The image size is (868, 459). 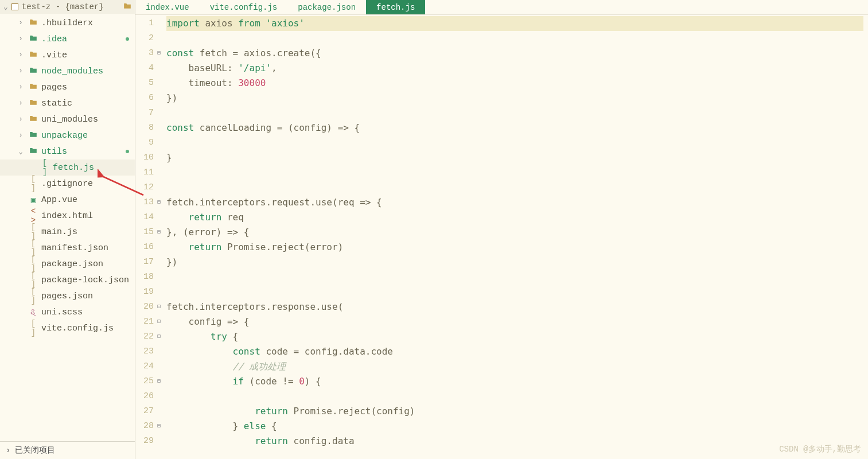 I want to click on tree-item-label: .vite, so click(x=54, y=55).